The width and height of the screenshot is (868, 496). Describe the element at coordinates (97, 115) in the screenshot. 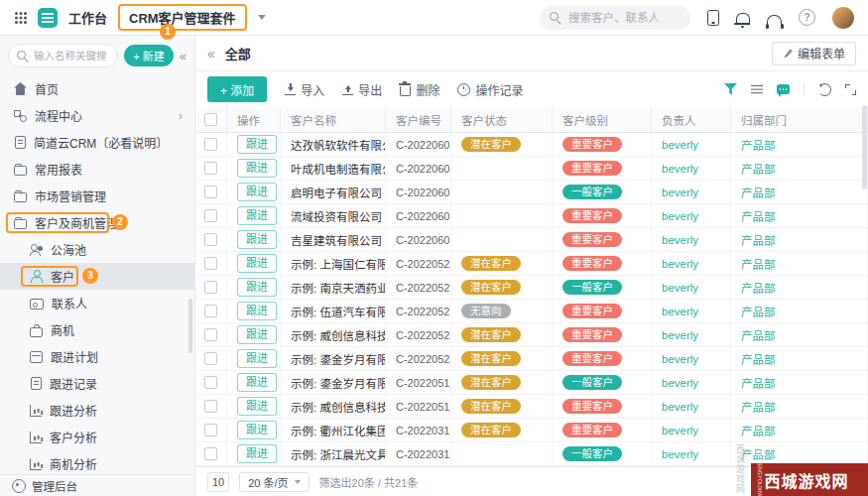

I see `sidebar-item-process-center: 流程中心` at that location.